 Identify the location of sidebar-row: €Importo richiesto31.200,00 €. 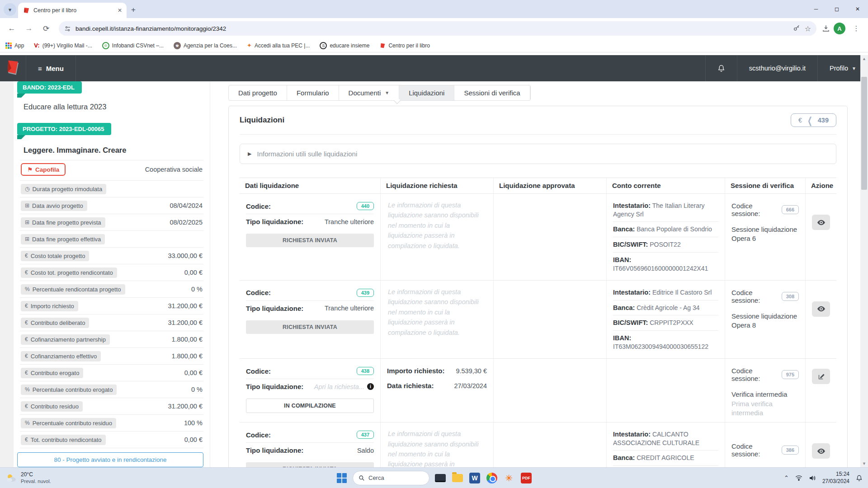
(112, 306).